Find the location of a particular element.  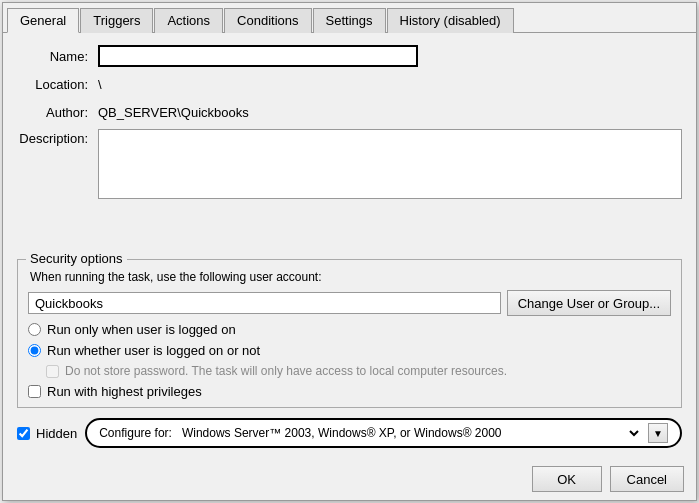

location-value: \ is located at coordinates (100, 84).